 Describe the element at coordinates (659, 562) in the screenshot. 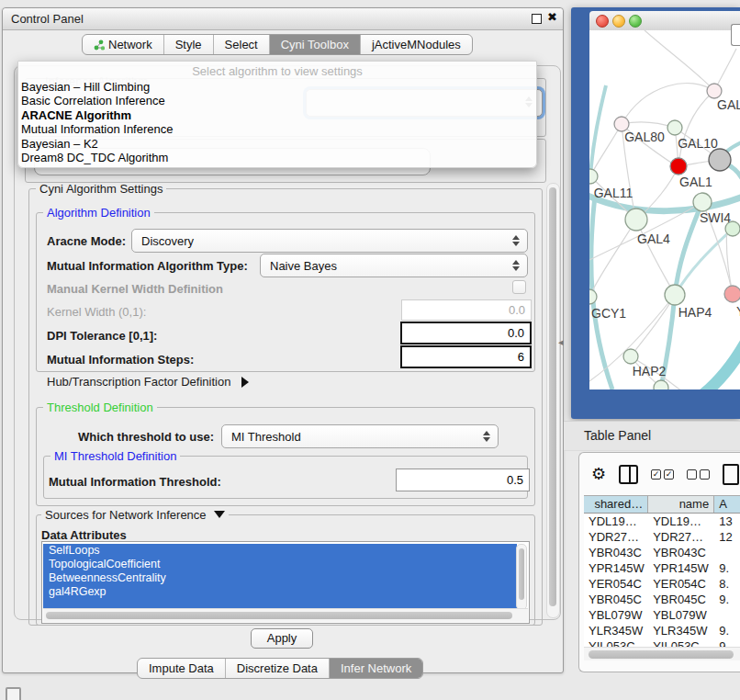

I see `table-container: ⚙ ✓✓ shared…nameA YDL19…YDL19…13YDR27…YD…` at that location.